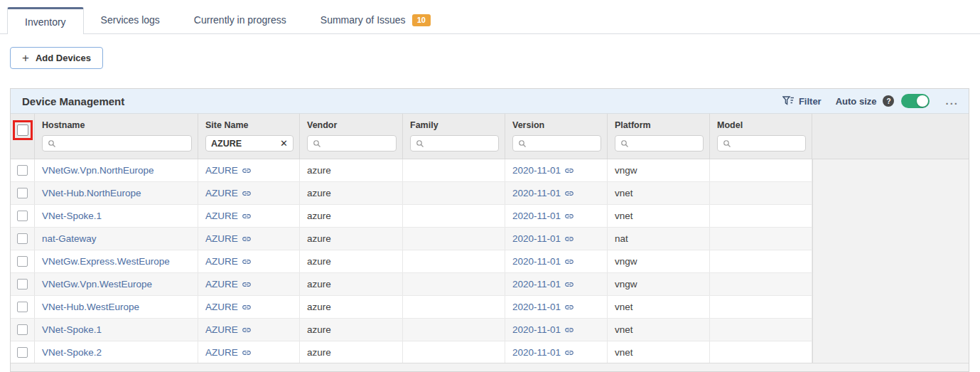 This screenshot has height=372, width=980. I want to click on horizontal-scrollbar-track, so click(490, 367).